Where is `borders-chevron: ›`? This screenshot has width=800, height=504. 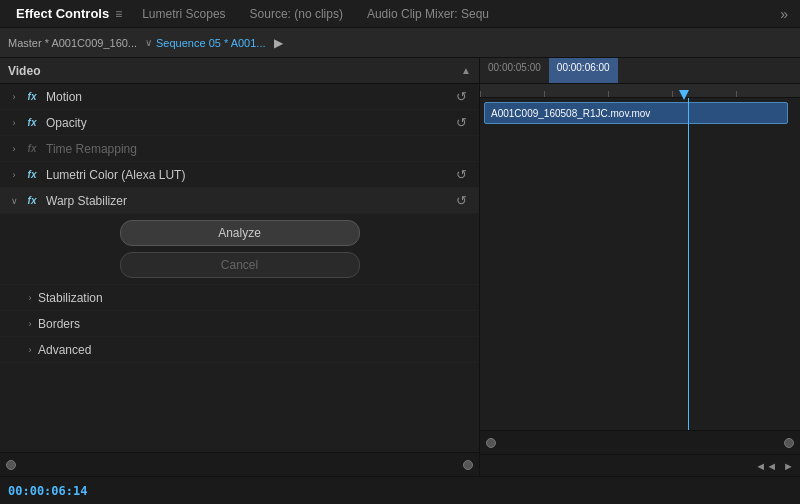 borders-chevron: › is located at coordinates (30, 324).